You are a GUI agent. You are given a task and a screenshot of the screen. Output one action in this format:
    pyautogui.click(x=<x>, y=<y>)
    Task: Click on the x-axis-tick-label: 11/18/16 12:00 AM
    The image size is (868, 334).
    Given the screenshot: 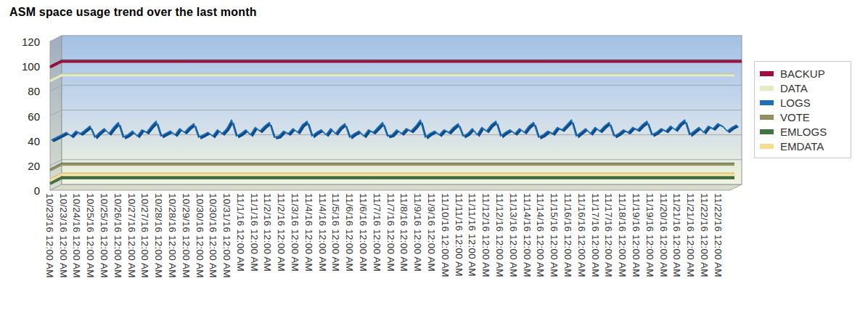 What is the action you would take?
    pyautogui.click(x=623, y=235)
    